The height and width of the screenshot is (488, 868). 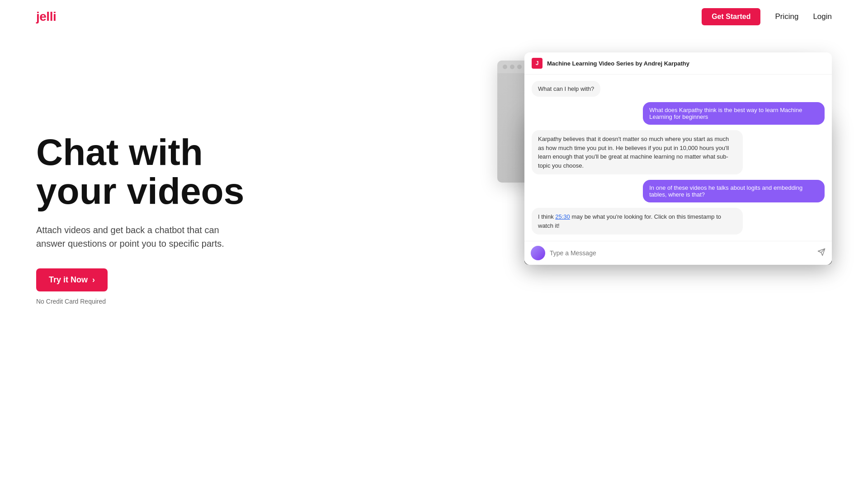 What do you see at coordinates (734, 191) in the screenshot?
I see `user-msg-2: In one of these videos he talks about lo…` at bounding box center [734, 191].